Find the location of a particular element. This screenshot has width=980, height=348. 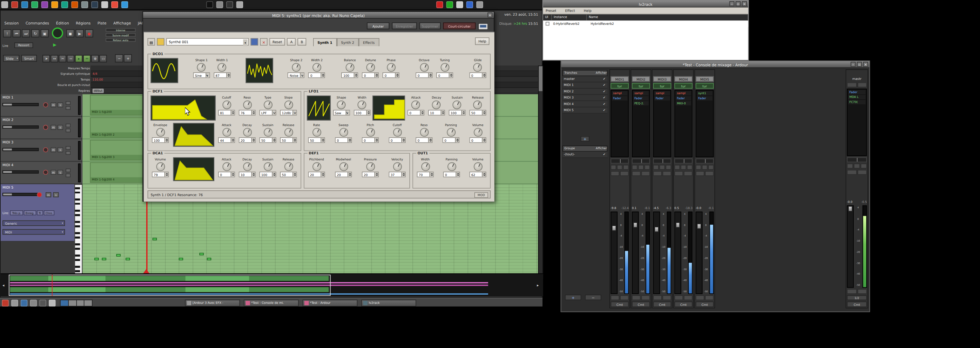

knob-release: Release50 is located at coordinates (288, 167).